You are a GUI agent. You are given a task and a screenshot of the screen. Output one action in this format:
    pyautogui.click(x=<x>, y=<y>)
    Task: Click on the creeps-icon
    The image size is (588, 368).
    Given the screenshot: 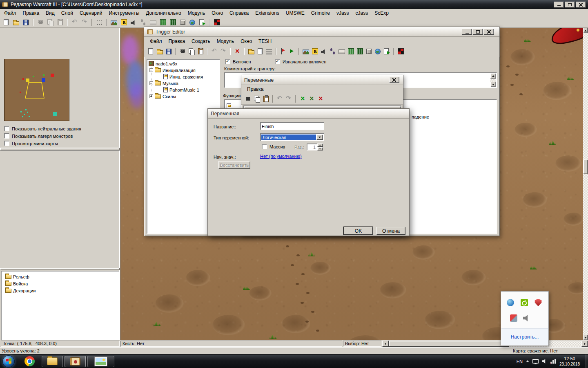 What is the action you would take?
    pyautogui.click(x=333, y=52)
    